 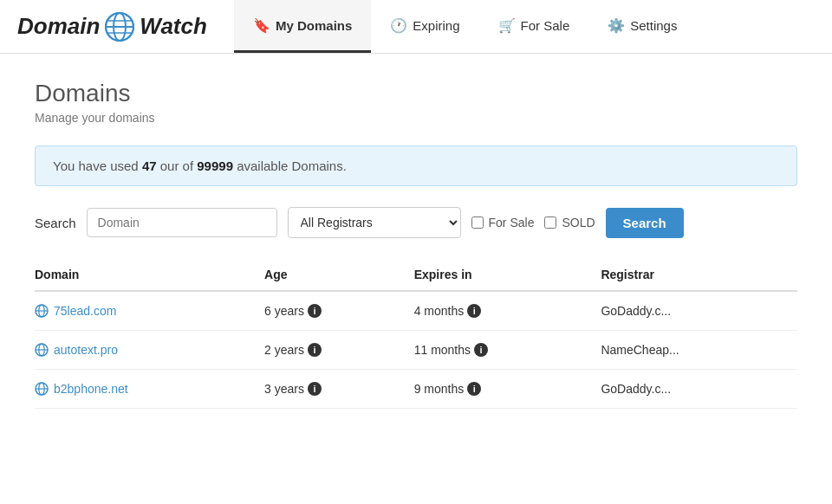 I want to click on cell-age-0: 6 years i, so click(x=340, y=311).